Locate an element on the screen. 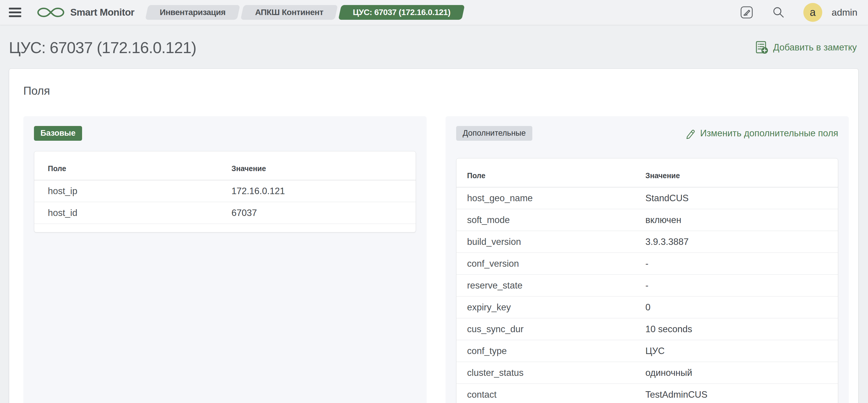  app-logo: Smart Monitor is located at coordinates (86, 12).